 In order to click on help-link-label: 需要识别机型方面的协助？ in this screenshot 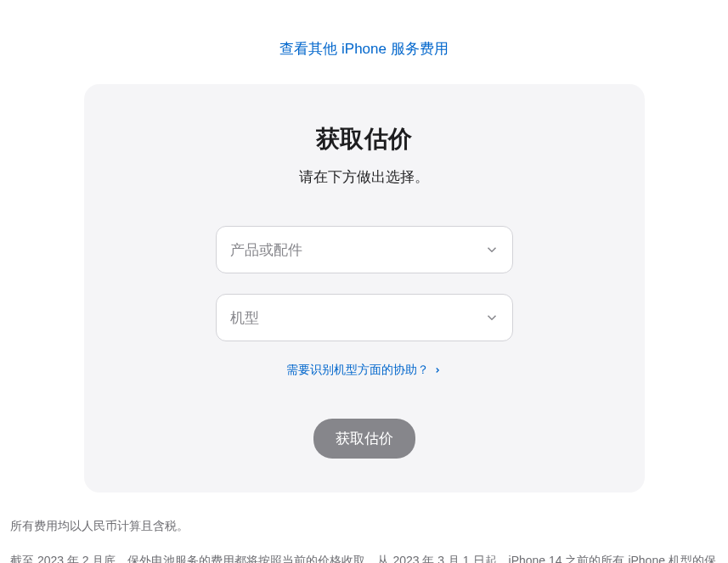, I will do `click(358, 369)`.